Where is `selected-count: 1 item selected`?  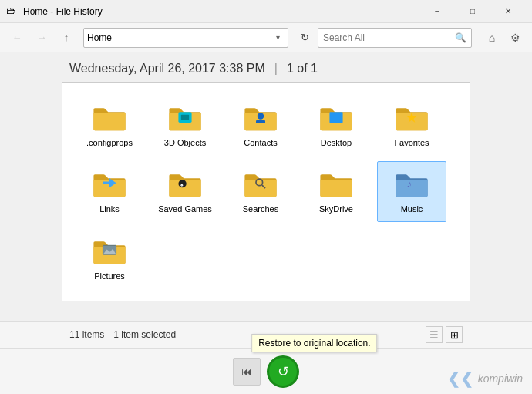 selected-count: 1 item selected is located at coordinates (145, 335).